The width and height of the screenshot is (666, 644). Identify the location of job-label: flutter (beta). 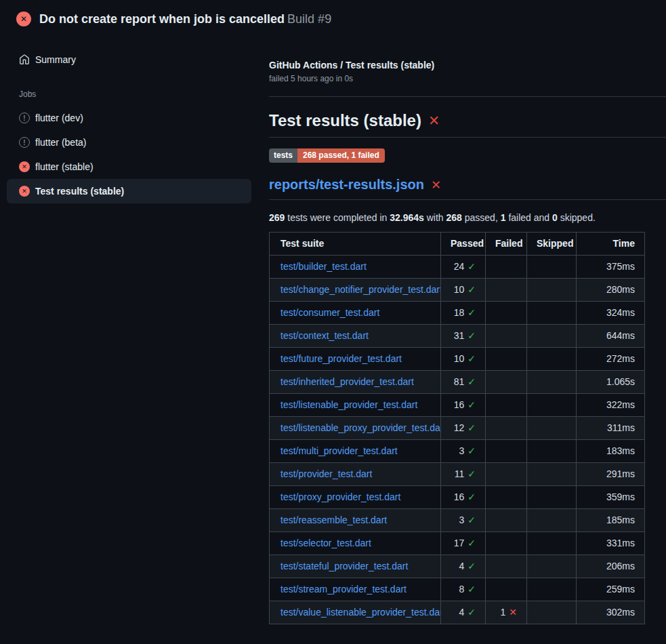
(61, 142).